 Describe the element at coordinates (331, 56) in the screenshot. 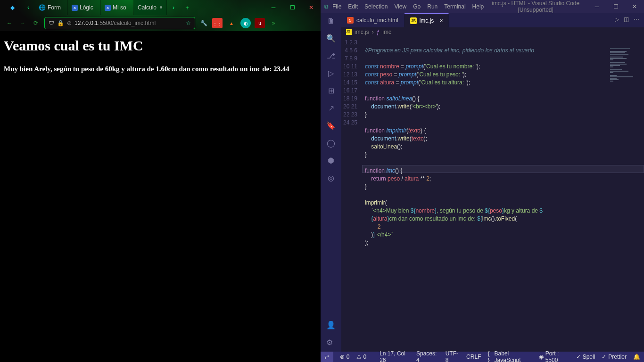

I see `source-control-icon: ⎇` at that location.